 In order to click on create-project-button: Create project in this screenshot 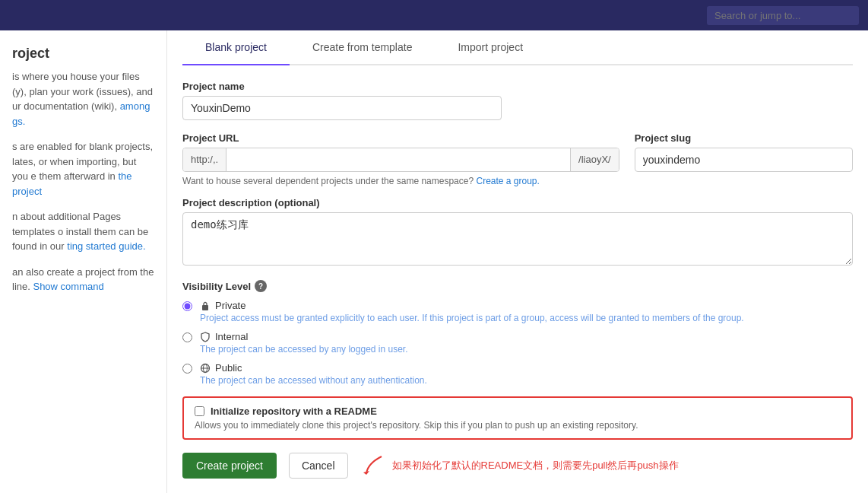, I will do `click(230, 466)`.